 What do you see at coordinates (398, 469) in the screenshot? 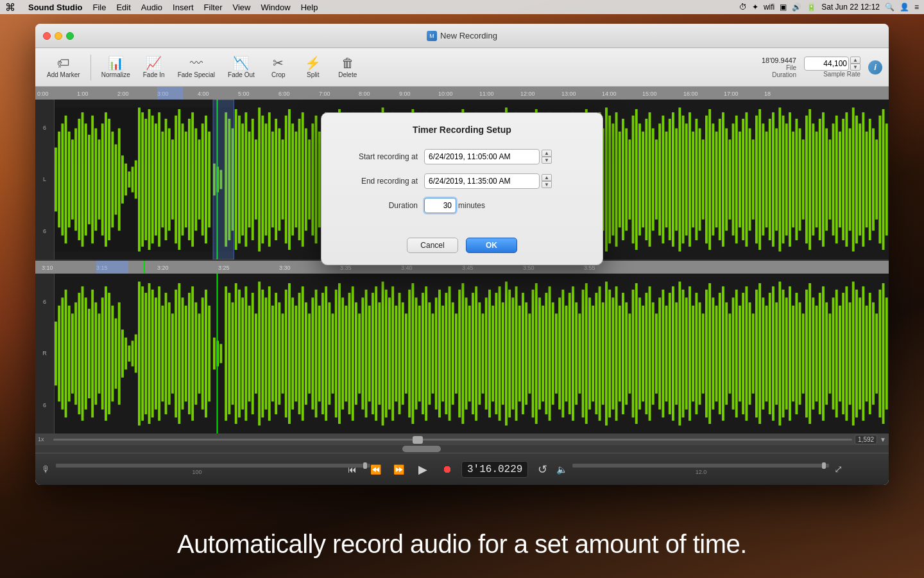
I see `fast-forward-button: ⏩` at bounding box center [398, 469].